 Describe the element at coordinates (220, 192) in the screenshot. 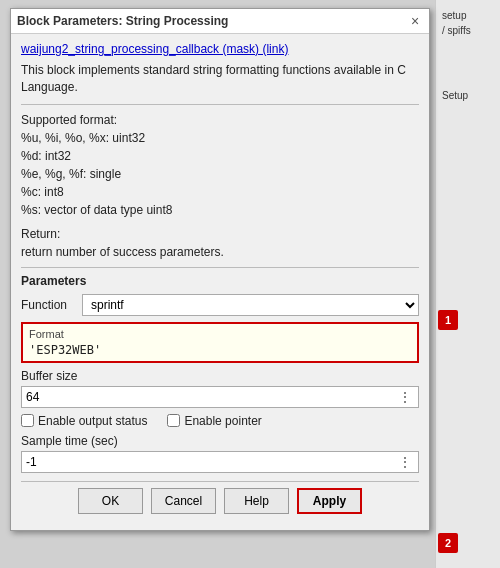

I see `supported-line-3: %c: int8` at that location.